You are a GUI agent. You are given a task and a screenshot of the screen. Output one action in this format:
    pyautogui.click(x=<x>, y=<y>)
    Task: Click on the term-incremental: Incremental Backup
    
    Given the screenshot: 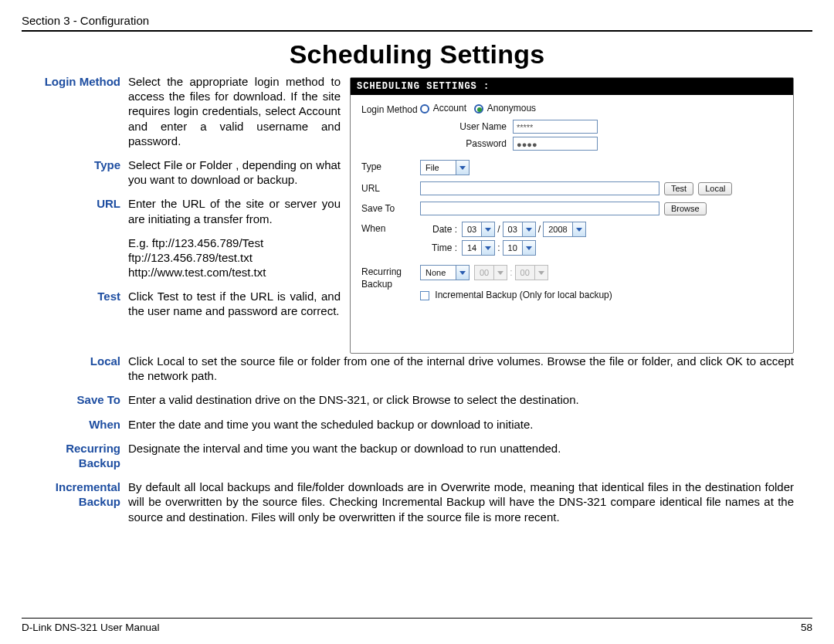 What is the action you would take?
    pyautogui.click(x=75, y=502)
    